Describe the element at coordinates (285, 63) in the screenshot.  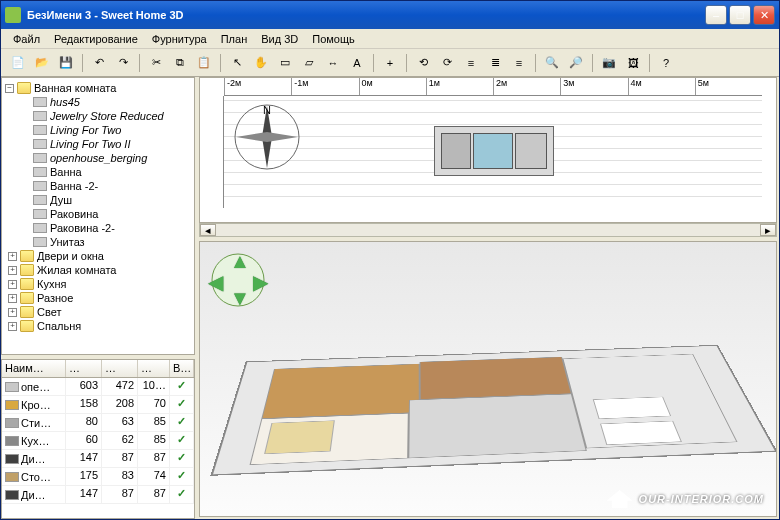
I see `wall-button: ▭` at that location.